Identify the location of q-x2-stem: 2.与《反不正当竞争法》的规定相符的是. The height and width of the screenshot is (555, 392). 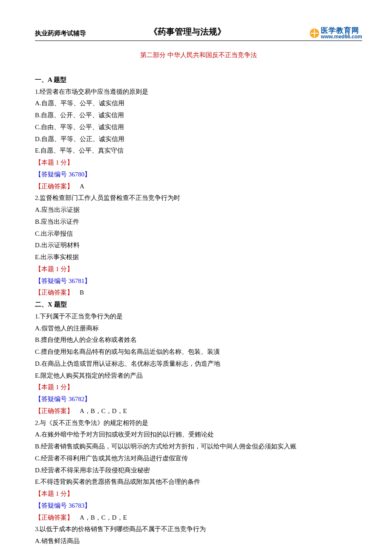
(199, 423).